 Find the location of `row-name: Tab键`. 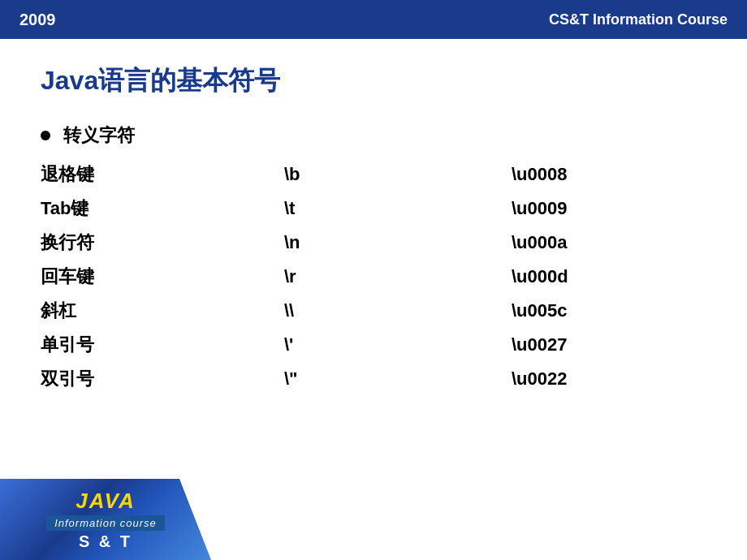

row-name: Tab键 is located at coordinates (122, 209).